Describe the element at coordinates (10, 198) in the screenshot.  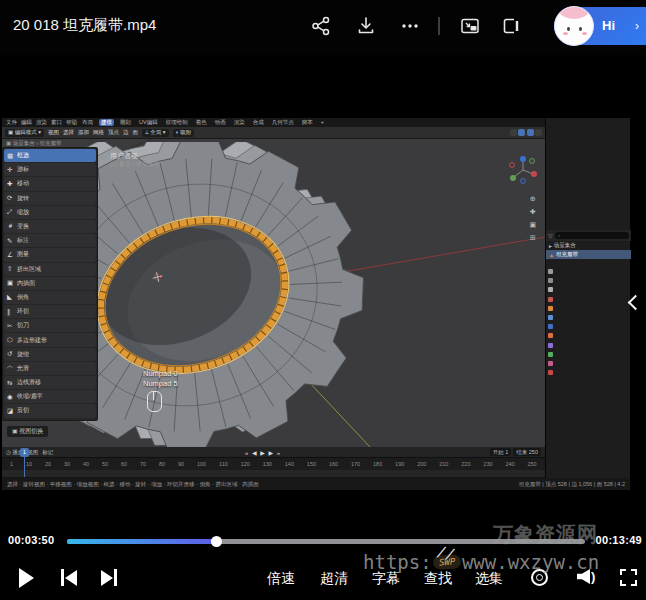
I see `tool-icon: ⟳` at that location.